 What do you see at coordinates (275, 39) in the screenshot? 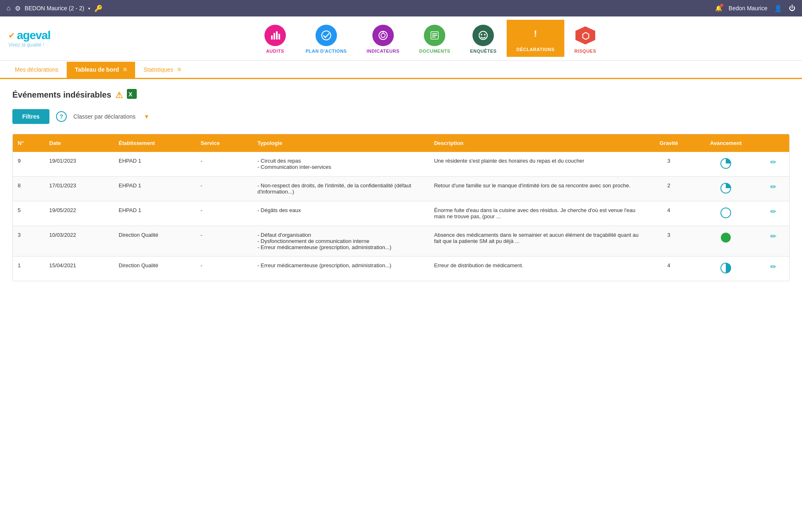
I see `nav-item-audits: AUDITS` at bounding box center [275, 39].